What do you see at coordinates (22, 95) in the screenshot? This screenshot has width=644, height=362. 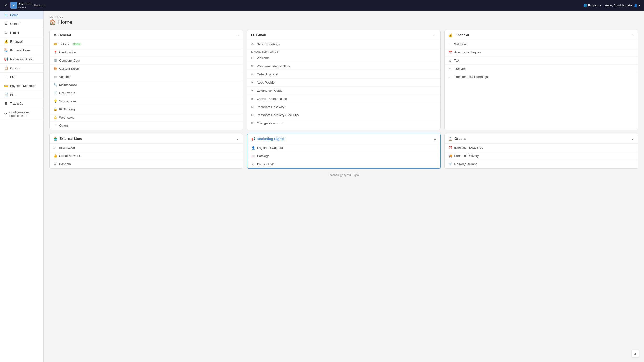 I see `sidebar-item-plan: 📄Plan` at bounding box center [22, 95].